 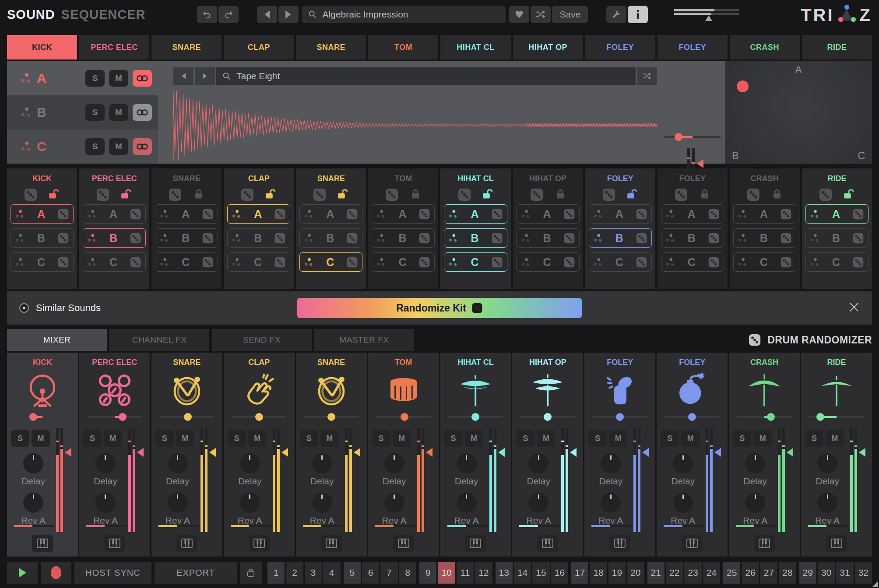 What do you see at coordinates (142, 147) in the screenshot?
I see `link-button` at bounding box center [142, 147].